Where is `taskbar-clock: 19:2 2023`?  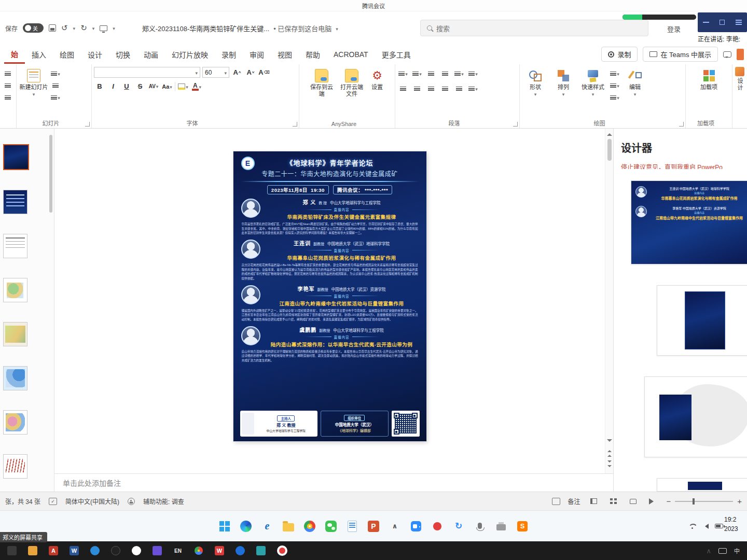 taskbar-clock: 19:2 2023 is located at coordinates (736, 524).